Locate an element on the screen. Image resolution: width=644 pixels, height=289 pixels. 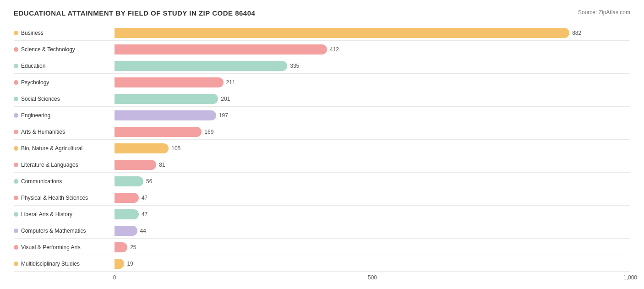
bar-label: Science & Technology is located at coordinates (64, 49).